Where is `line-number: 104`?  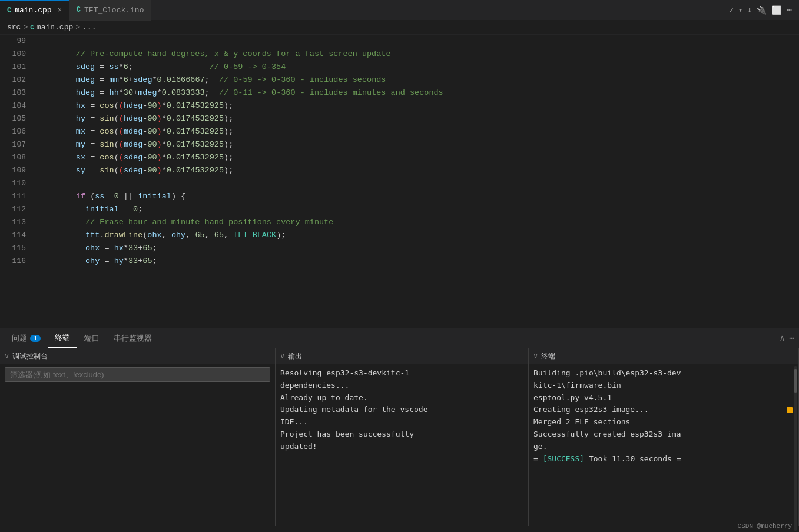
line-number: 104 is located at coordinates (18, 106).